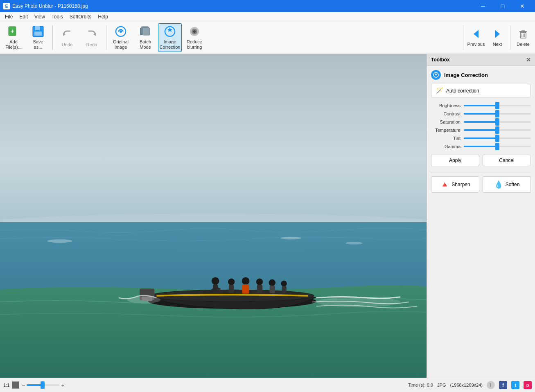  What do you see at coordinates (481, 173) in the screenshot?
I see `toolbox-divider` at bounding box center [481, 173].